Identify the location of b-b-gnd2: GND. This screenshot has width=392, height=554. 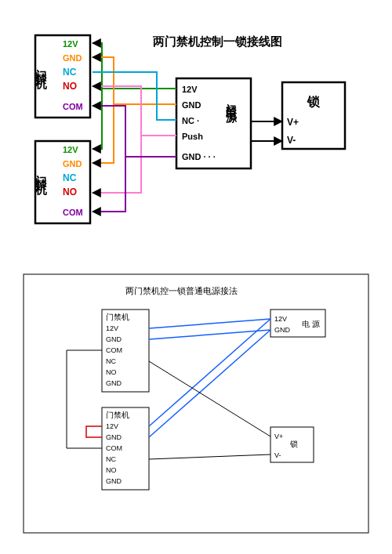
(114, 481).